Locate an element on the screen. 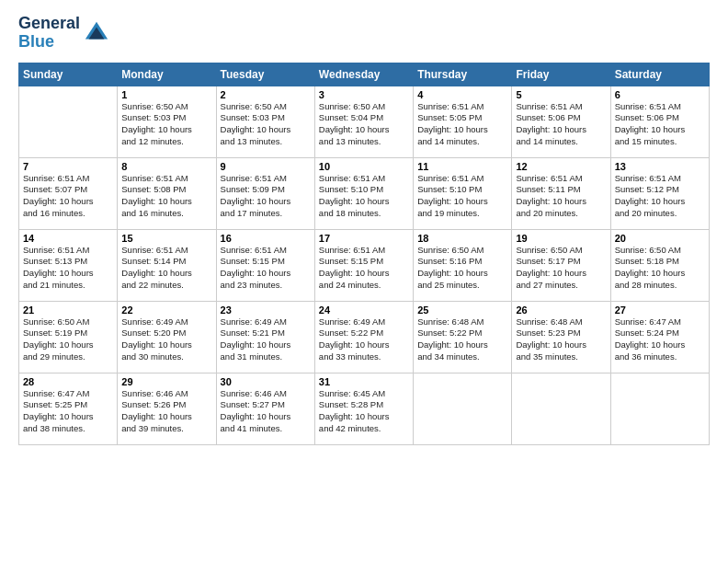  day-info: Sunrise: 6:51 AM Sunset: 5:14 PM Dayligh… is located at coordinates (166, 269).